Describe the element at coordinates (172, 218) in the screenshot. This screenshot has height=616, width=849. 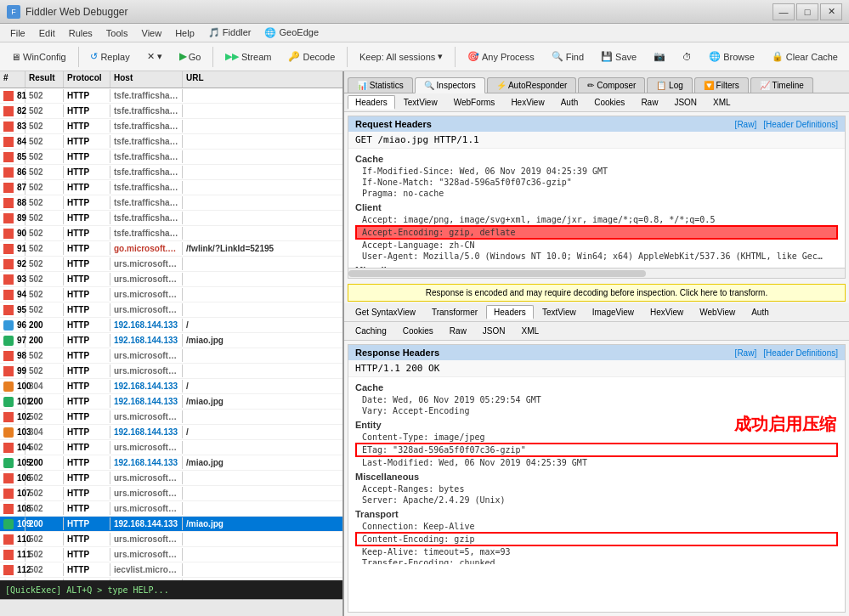
I see `session-row: 89 502 HTTP tsfe.trafficshaping.d...` at that location.